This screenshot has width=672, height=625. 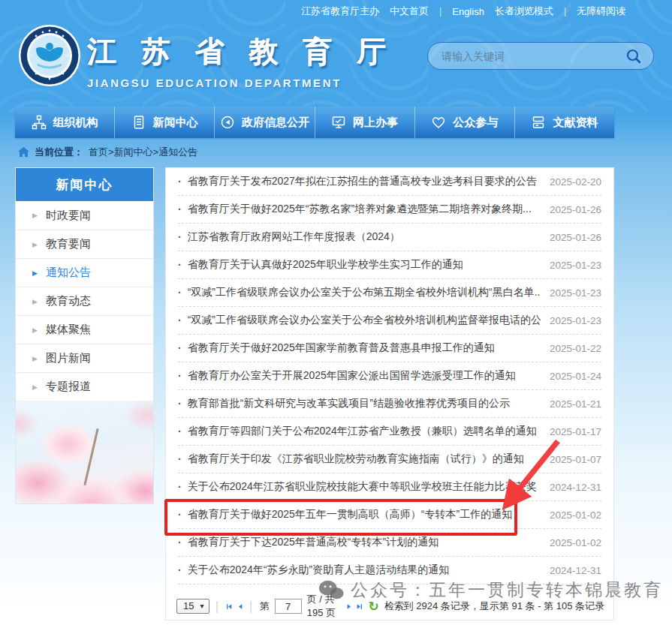 What do you see at coordinates (362, 431) in the screenshot?
I see `news-title-text: 省教育厅等四部门关于公布2024年江苏省产业教授（兼职）选聘名单的通知` at bounding box center [362, 431].